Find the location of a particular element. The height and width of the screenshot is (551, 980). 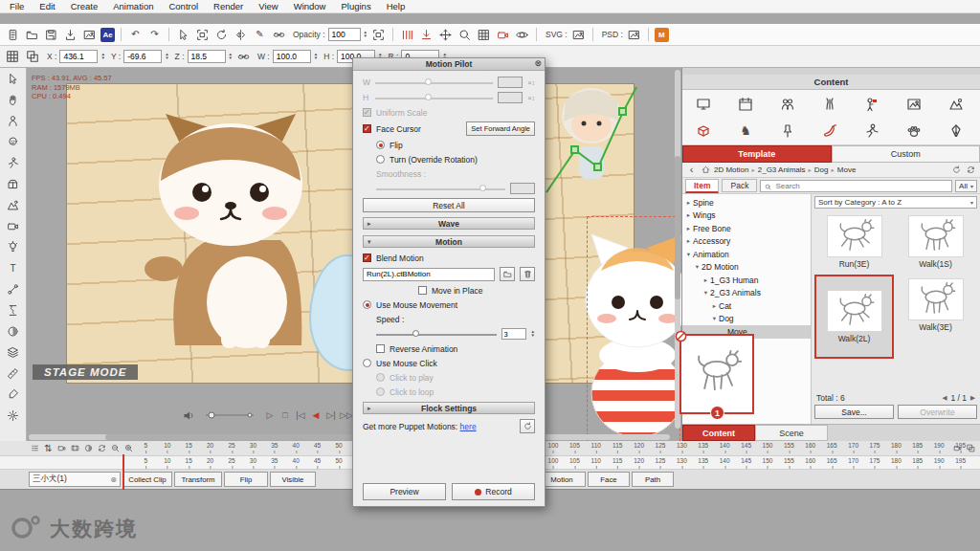

link-scale-icon is located at coordinates (243, 57).